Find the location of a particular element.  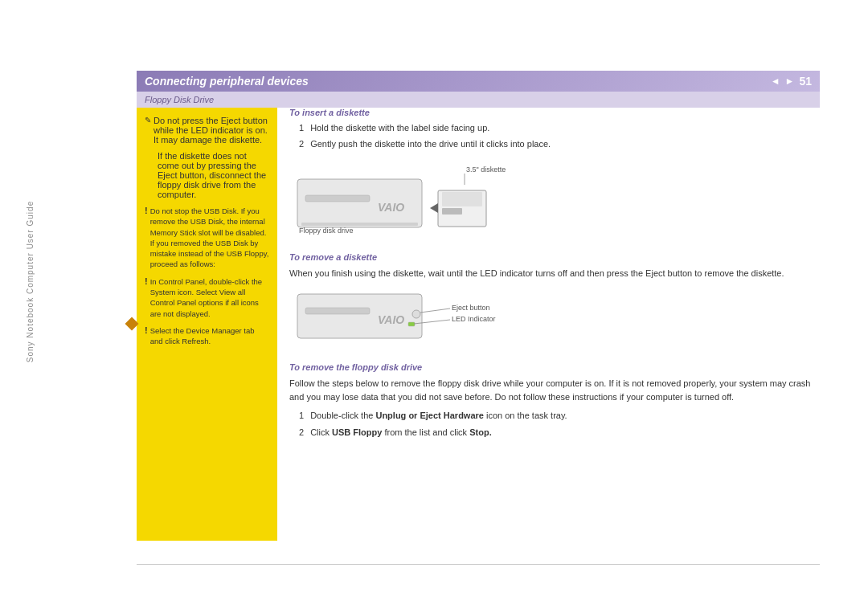

section-remove: To remove a diskette When you finish usi… is located at coordinates (555, 267).